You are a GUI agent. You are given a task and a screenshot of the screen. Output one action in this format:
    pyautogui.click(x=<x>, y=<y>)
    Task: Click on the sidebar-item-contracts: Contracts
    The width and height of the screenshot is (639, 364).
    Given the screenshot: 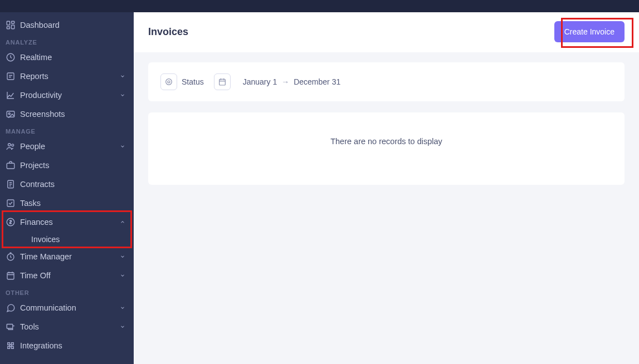 What is the action you would take?
    pyautogui.click(x=67, y=184)
    